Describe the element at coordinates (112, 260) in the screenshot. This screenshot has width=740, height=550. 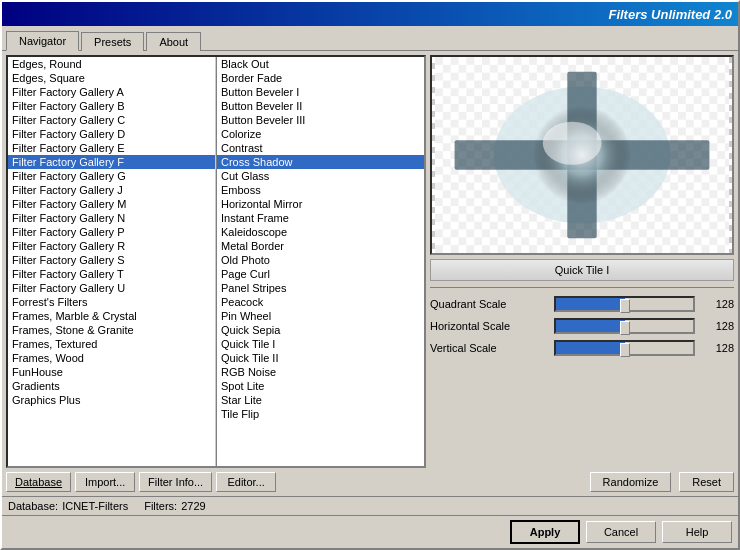
I see `list-item: Filter Factory Gallery S` at that location.